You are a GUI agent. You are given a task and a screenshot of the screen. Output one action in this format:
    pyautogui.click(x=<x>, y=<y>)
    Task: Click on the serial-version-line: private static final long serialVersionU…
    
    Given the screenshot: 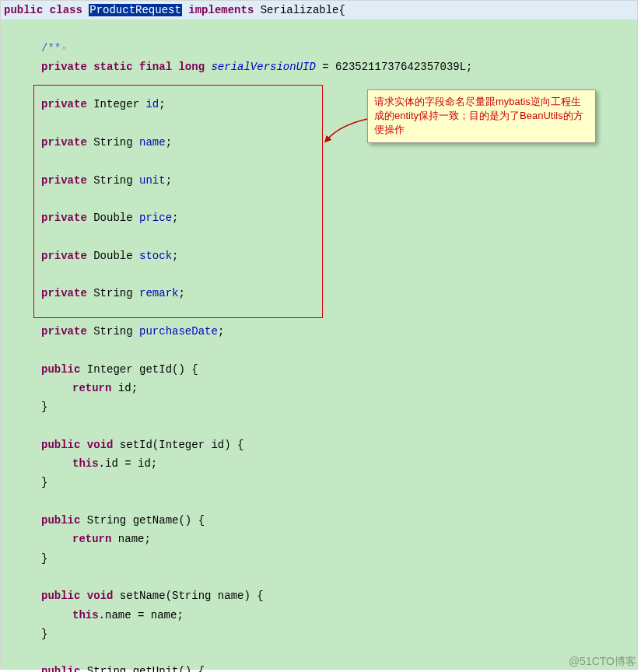 What is the action you would take?
    pyautogui.click(x=319, y=67)
    